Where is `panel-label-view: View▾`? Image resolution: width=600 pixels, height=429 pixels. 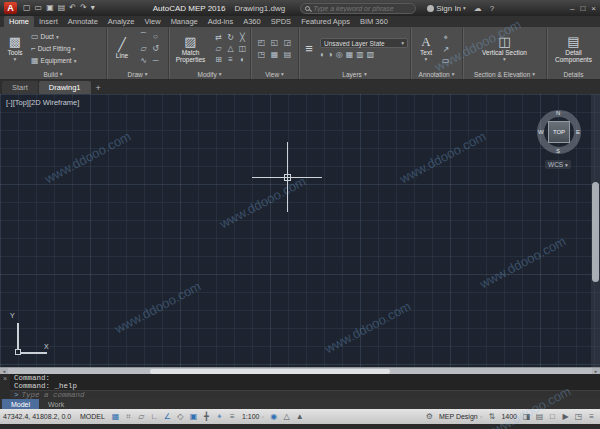 panel-label-view: View▾ is located at coordinates (274, 74).